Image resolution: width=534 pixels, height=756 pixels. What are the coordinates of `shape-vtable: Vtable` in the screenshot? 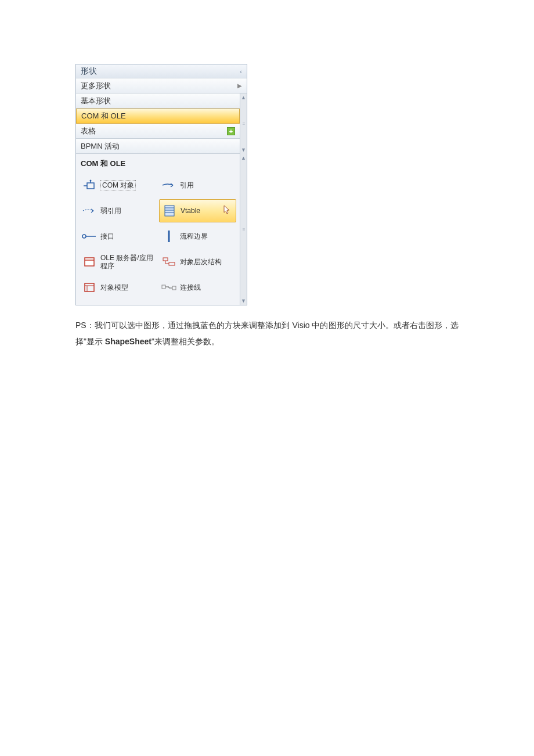 It's located at (197, 211).